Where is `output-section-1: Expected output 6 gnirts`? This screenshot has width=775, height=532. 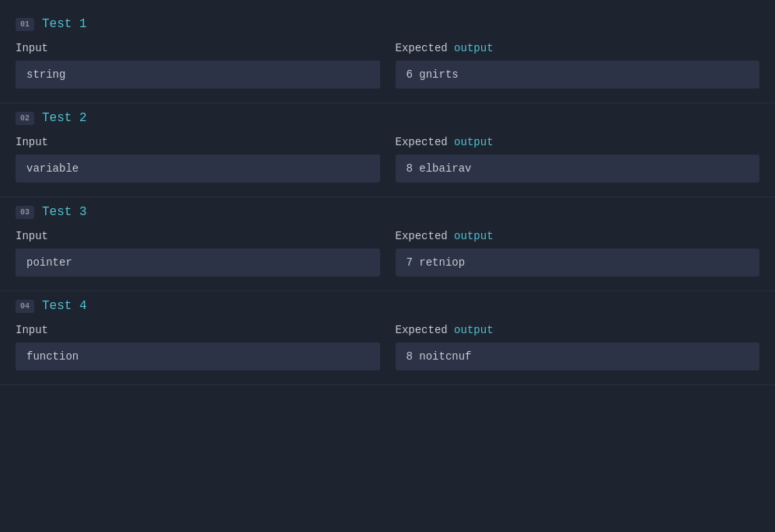
output-section-1: Expected output 6 gnirts is located at coordinates (578, 65).